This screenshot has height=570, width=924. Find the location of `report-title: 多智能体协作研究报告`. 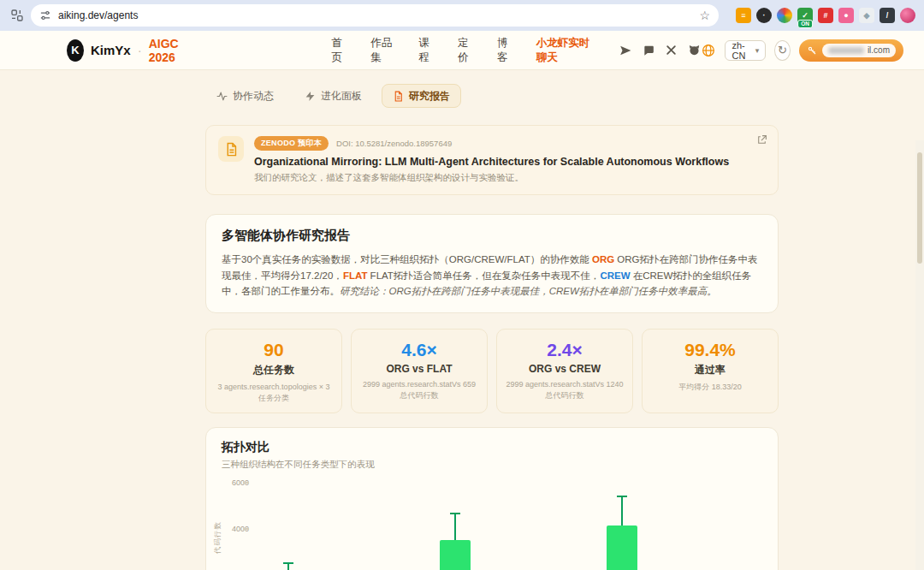

report-title: 多智能体协作研究报告 is located at coordinates (492, 236).